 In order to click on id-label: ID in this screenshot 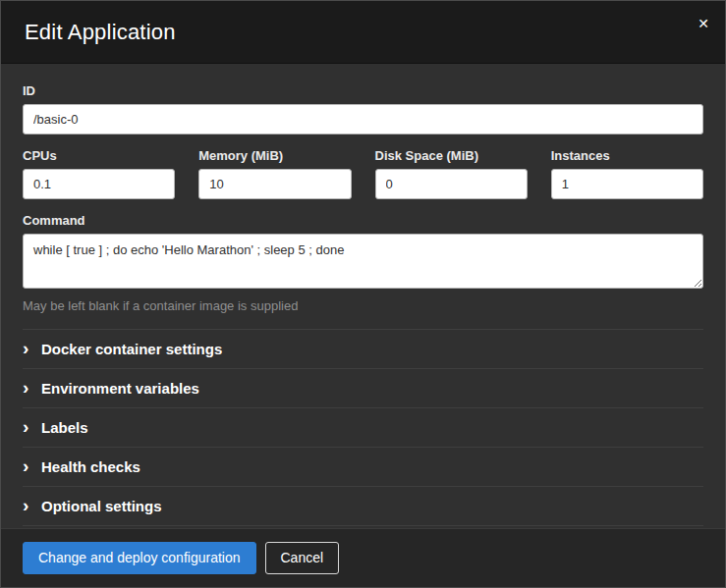, I will do `click(363, 90)`.